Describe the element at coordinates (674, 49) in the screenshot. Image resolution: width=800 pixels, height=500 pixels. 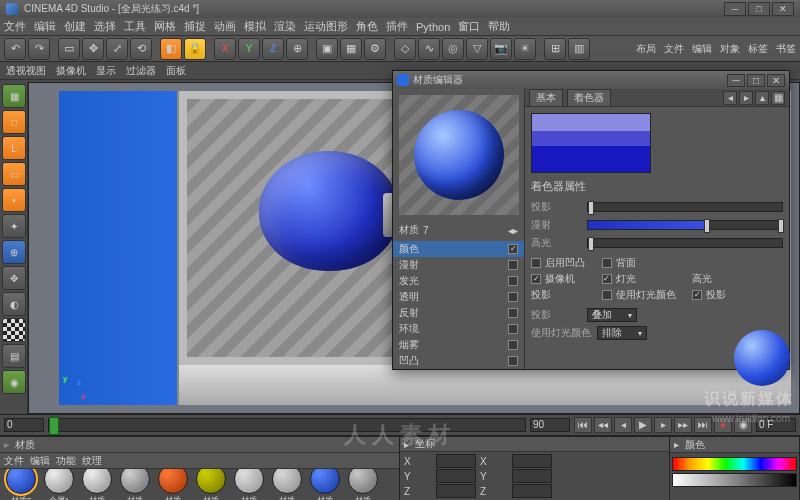
I see `rmenu-文件: 文件` at that location.